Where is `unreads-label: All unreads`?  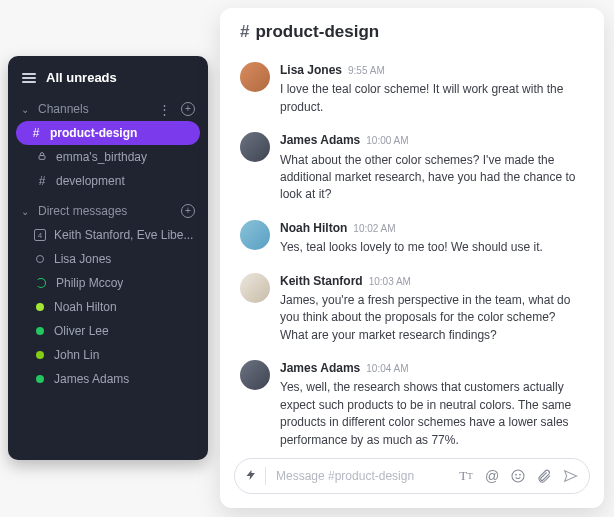
unreads-label: All unreads is located at coordinates (82, 78).